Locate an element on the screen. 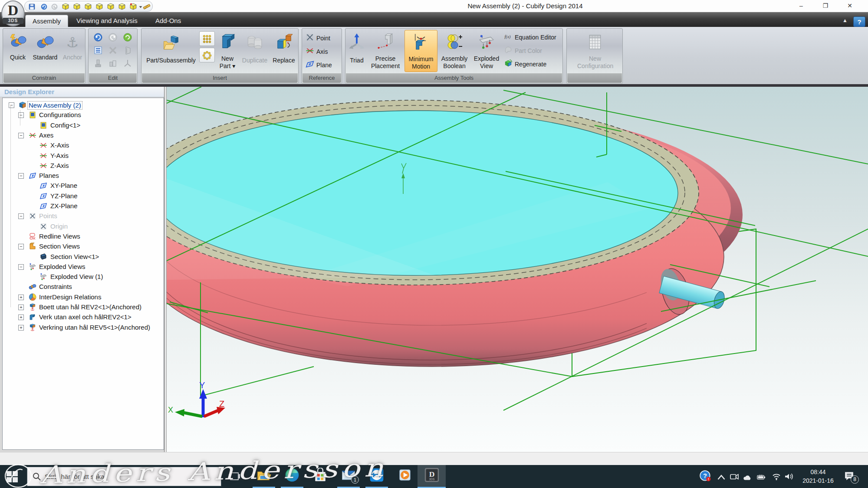 This screenshot has height=488, width=868. edit-push-icon is located at coordinates (99, 64).